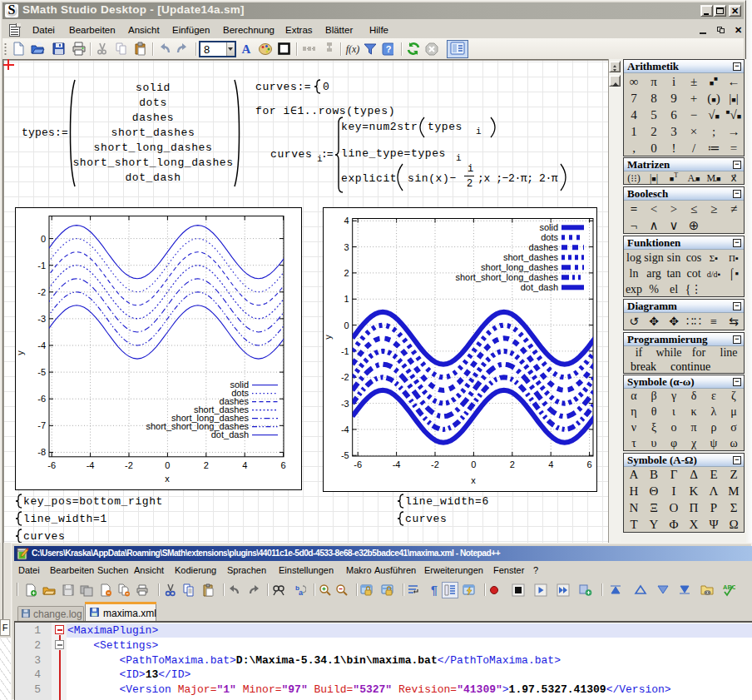 The width and height of the screenshot is (752, 700). Describe the element at coordinates (246, 49) in the screenshot. I see `svg-text: A` at that location.